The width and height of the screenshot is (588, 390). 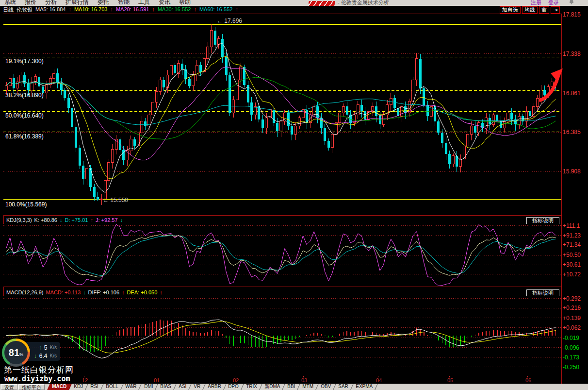 I want to click on indicator-tab-SAR: SAR, so click(x=343, y=387).